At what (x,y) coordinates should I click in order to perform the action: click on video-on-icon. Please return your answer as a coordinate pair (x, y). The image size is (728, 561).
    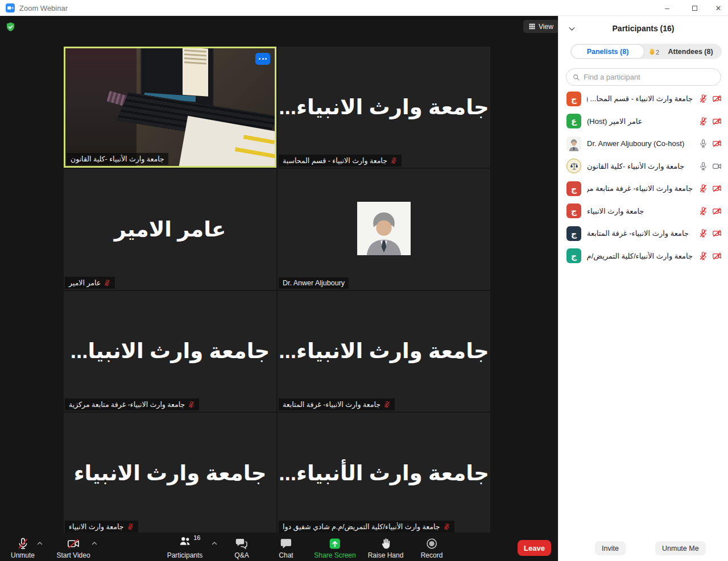
    Looking at the image, I should click on (717, 166).